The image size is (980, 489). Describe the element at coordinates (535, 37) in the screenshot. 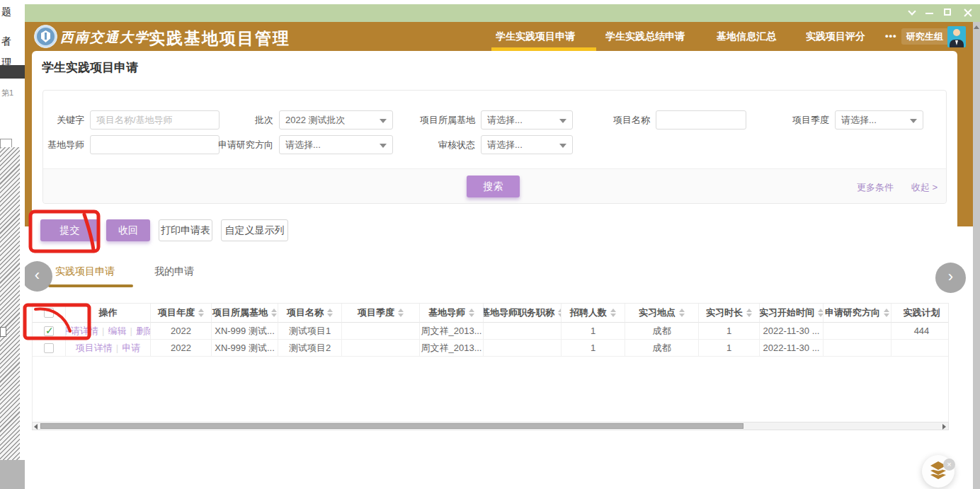

I see `nav-item-student-project-apply: 学生实践项目申请` at that location.